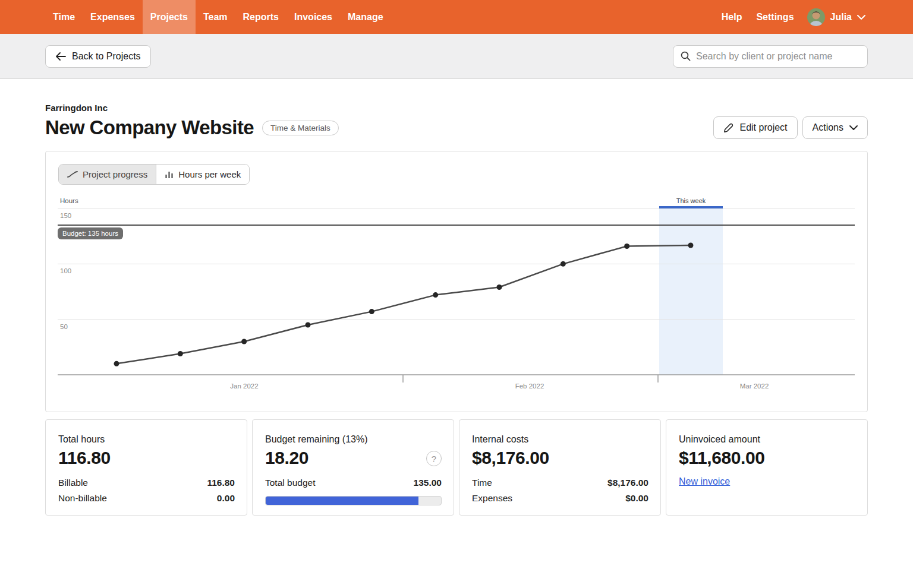  Describe the element at coordinates (261, 17) in the screenshot. I see `nav-reports: Reports` at that location.